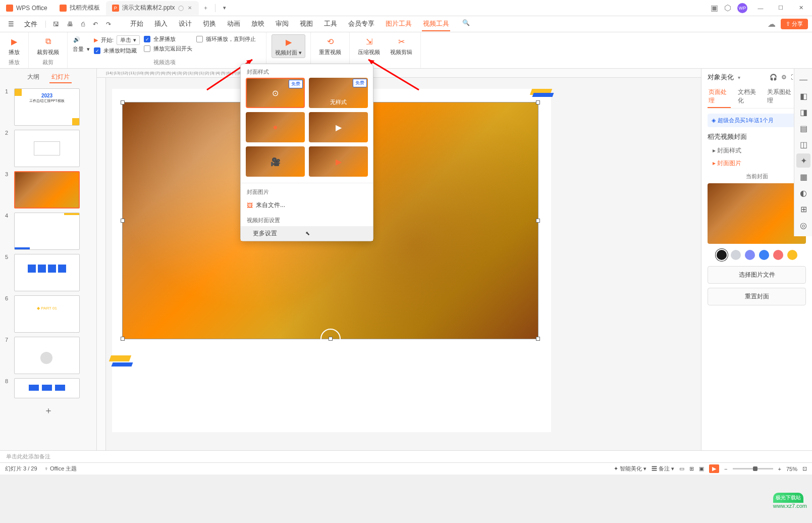 The image size is (812, 523). Describe the element at coordinates (803, 112) in the screenshot. I see `side-tool-2: ◨` at that location.